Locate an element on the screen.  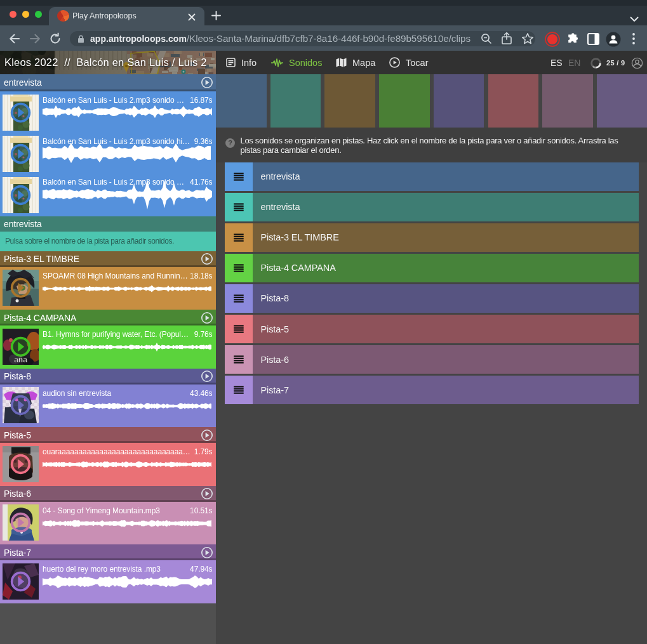
svg-text: aña is located at coordinates (20, 360).